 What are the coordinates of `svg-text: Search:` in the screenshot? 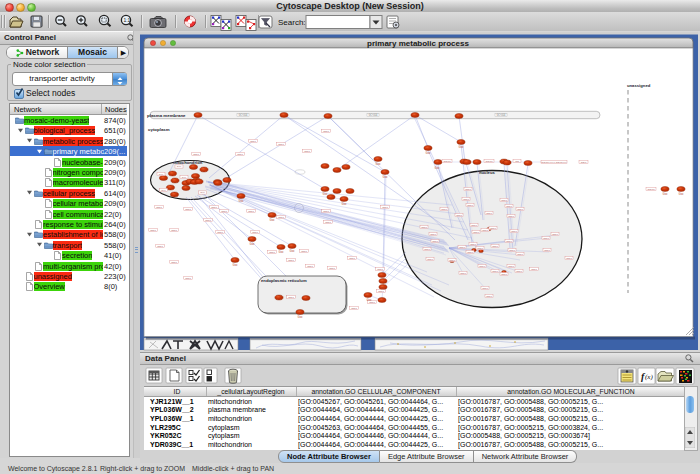 It's located at (292, 22).